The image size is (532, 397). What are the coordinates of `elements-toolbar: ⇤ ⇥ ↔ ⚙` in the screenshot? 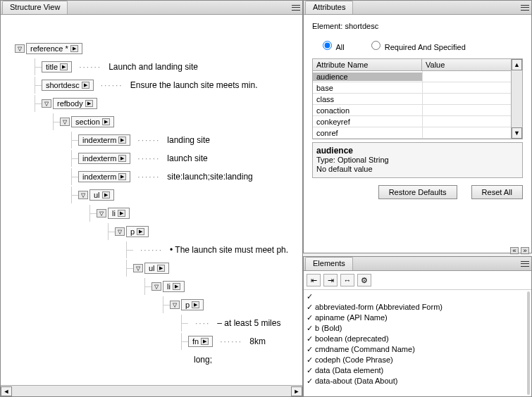 It's located at (417, 280).